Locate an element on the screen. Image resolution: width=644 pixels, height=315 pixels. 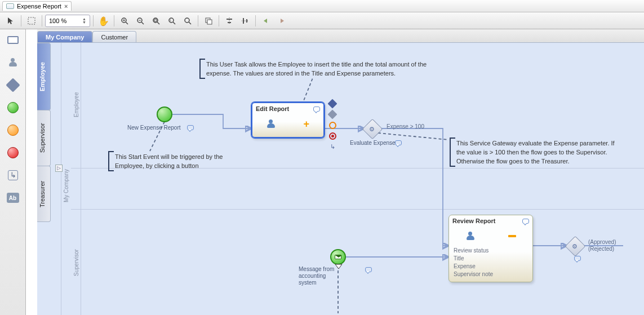
palette-intermediate-event-icon is located at coordinates (13, 130).